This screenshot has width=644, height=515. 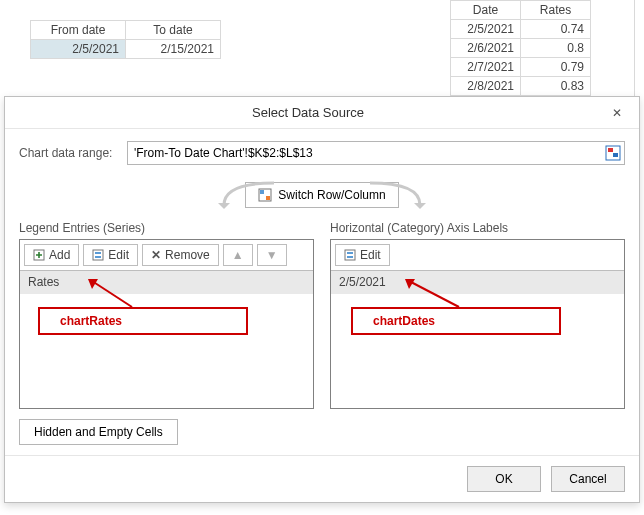 What do you see at coordinates (174, 50) in the screenshot?
I see `to-date-cell: 2/15/2021` at bounding box center [174, 50].